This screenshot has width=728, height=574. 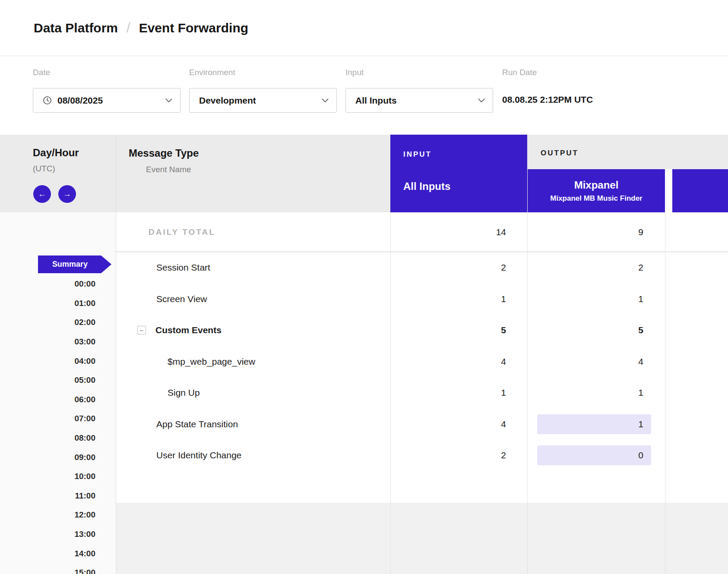 What do you see at coordinates (364, 331) in the screenshot?
I see `table-row: −Custom Events55` at bounding box center [364, 331].